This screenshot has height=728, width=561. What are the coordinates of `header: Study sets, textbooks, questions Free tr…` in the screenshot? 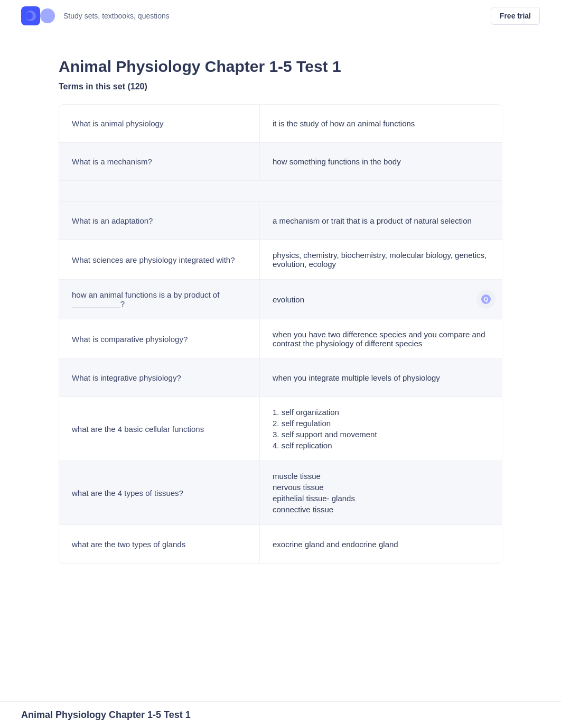 It's located at (280, 16).